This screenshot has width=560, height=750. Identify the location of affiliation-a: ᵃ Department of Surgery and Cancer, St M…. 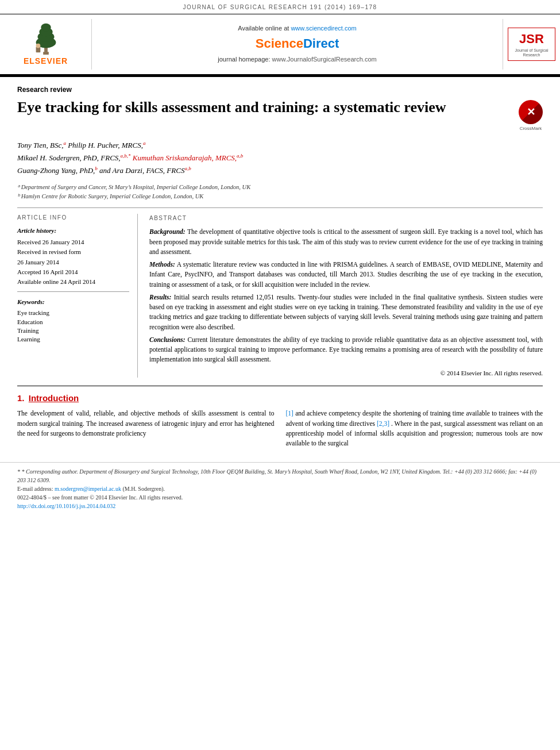
(280, 187).